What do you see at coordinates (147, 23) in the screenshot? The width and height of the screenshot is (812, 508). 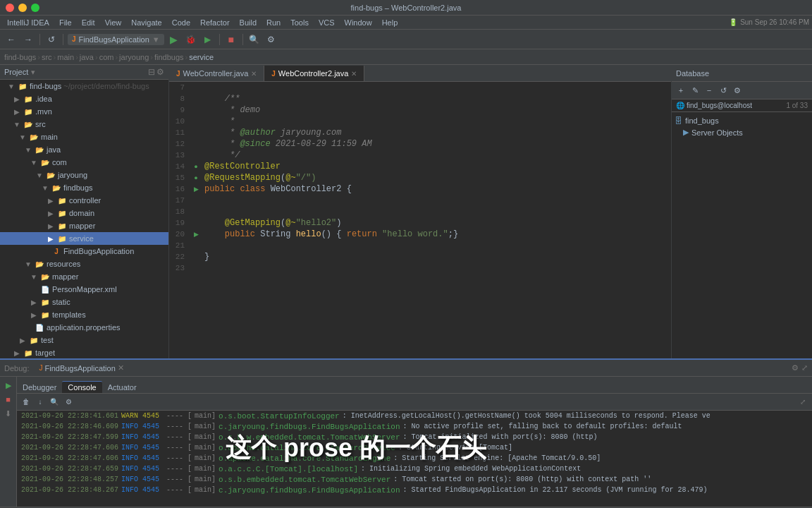 I see `menu-navigate: Navigate` at bounding box center [147, 23].